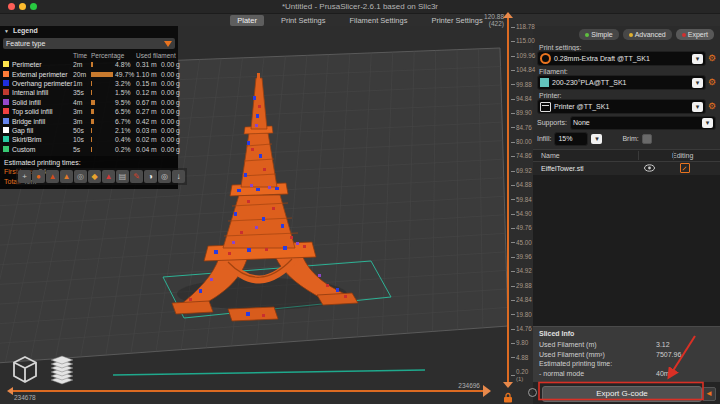  What do you see at coordinates (662, 168) in the screenshot?
I see `visibility-eye-icon` at bounding box center [662, 168].